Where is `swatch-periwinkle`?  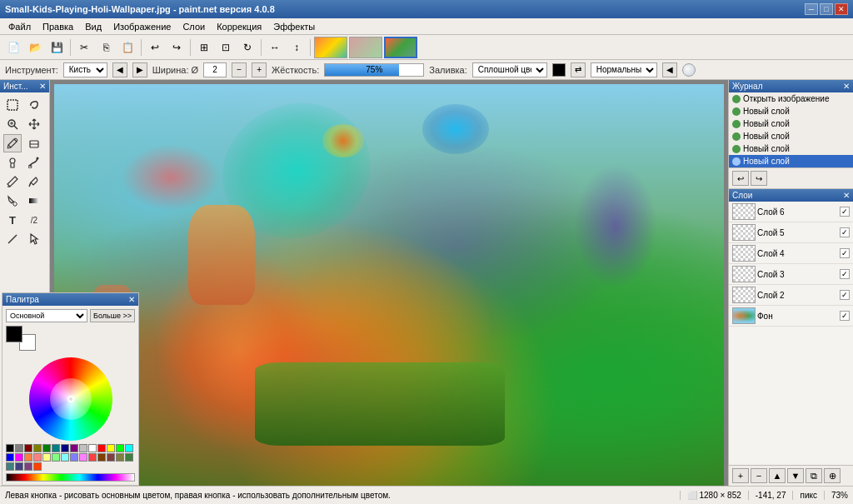
swatch-periwinkle is located at coordinates (74, 457).